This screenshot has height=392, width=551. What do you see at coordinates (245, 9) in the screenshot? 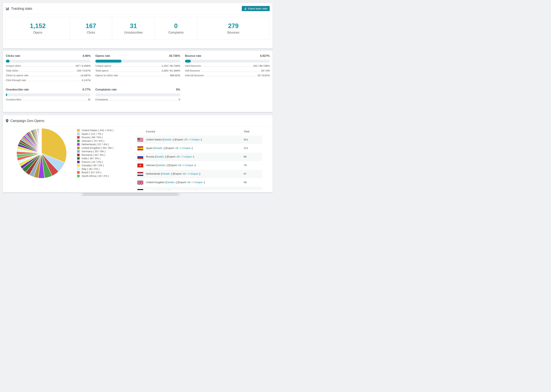
I see `export-icon` at bounding box center [245, 9].